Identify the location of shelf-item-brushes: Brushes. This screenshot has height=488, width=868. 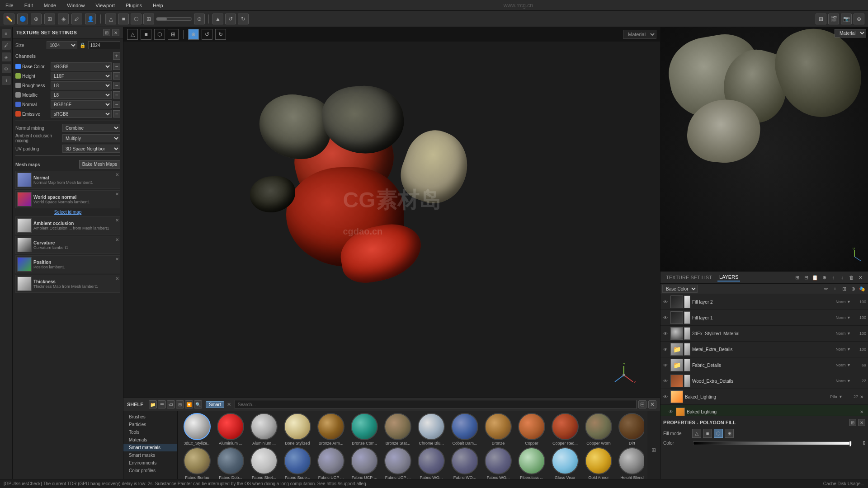
(150, 417).